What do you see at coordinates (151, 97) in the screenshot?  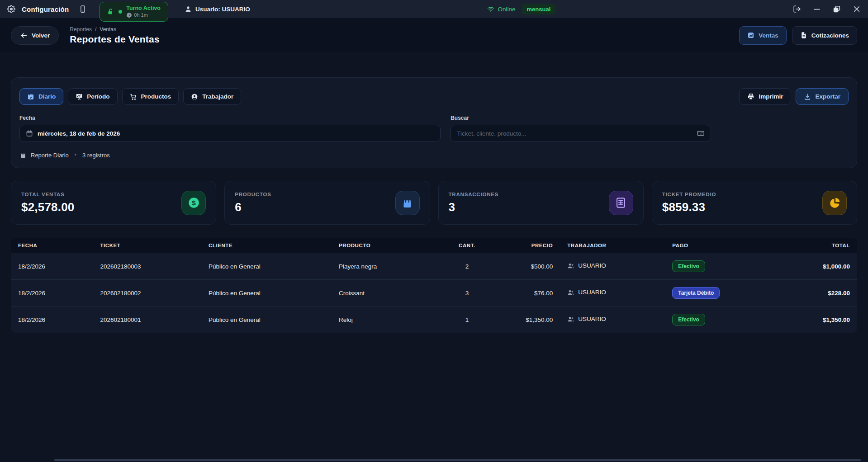 I see `tab-productos: Productos` at bounding box center [151, 97].